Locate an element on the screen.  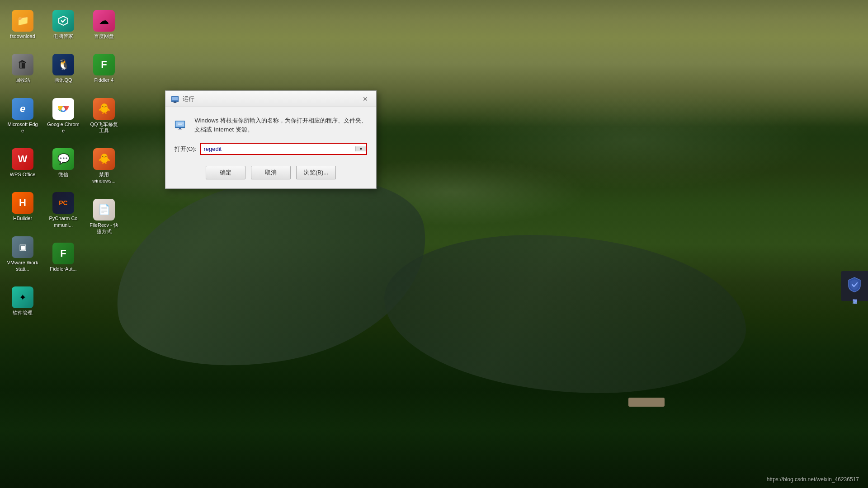
desktop-icon-edge: e Microsoft Edge is located at coordinates (23, 116).